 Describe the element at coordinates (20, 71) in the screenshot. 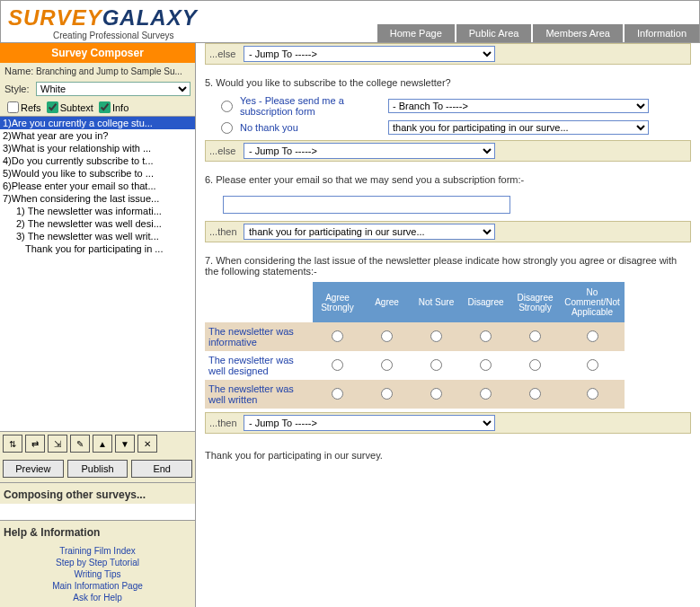

I see `name-label: Name:` at that location.